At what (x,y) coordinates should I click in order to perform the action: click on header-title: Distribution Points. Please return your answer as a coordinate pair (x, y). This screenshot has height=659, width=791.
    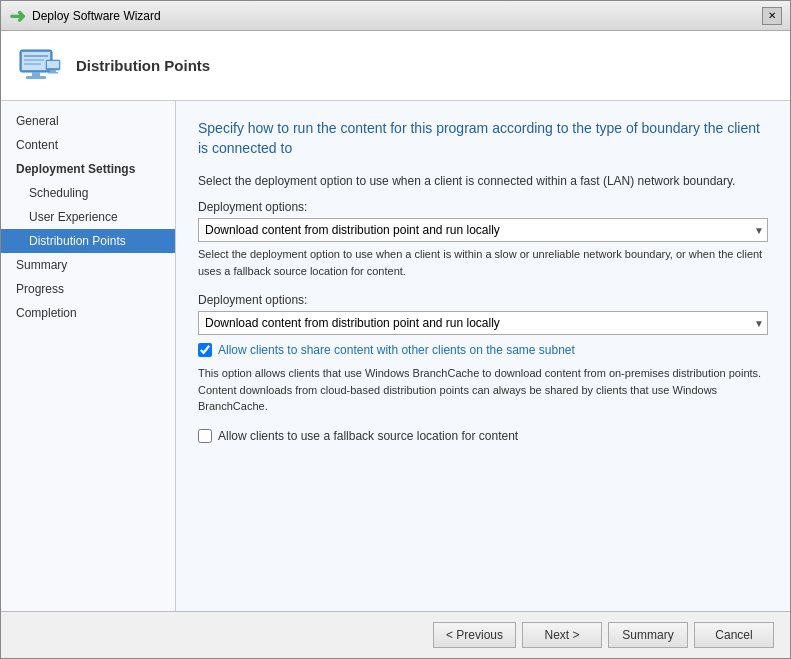
    Looking at the image, I should click on (143, 66).